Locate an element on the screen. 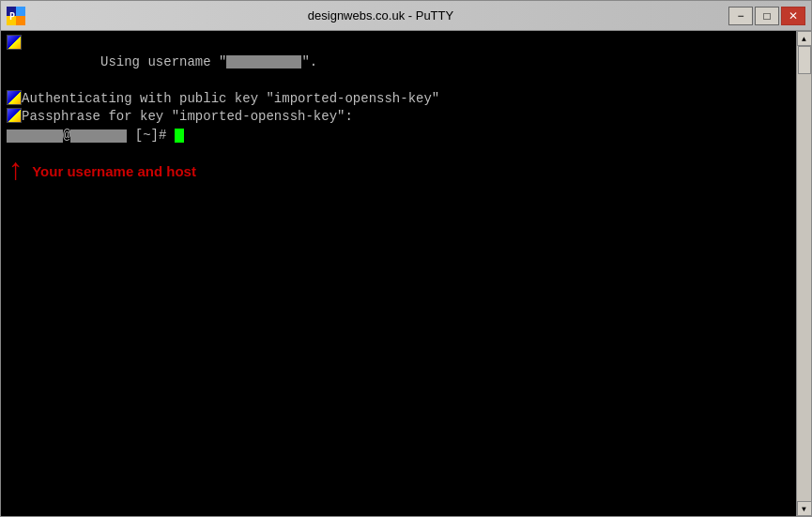 Image resolution: width=812 pixels, height=517 pixels. redacted-username is located at coordinates (264, 62).